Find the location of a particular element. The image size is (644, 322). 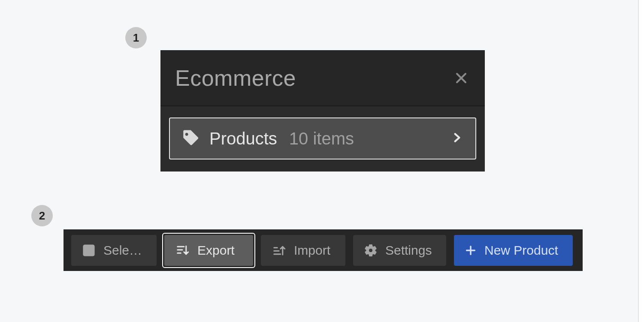

step-number: 2 is located at coordinates (42, 216).